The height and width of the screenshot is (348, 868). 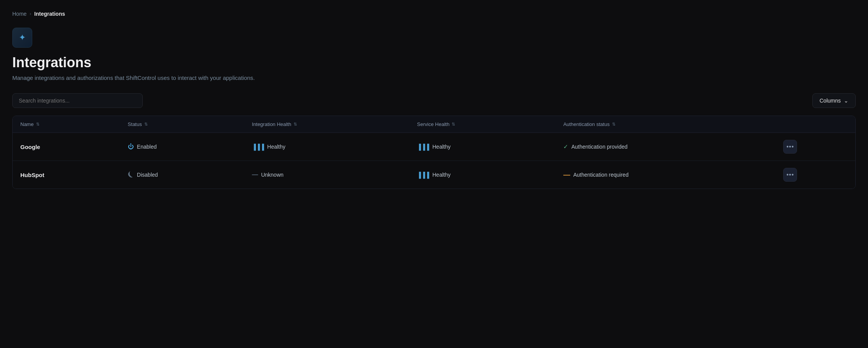 I want to click on columns-button: Columns ⌄, so click(x=834, y=101).